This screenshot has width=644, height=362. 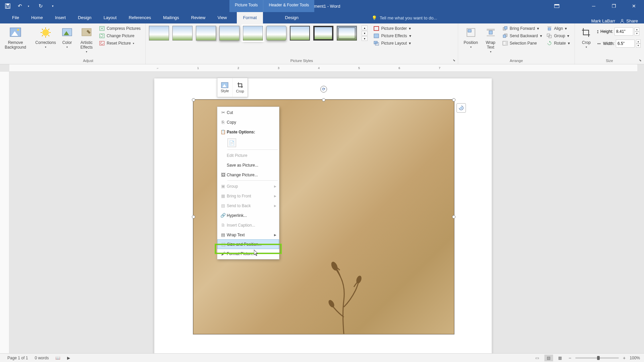 I want to click on ctx-change-picture: 🖼Change Picture..., so click(x=248, y=175).